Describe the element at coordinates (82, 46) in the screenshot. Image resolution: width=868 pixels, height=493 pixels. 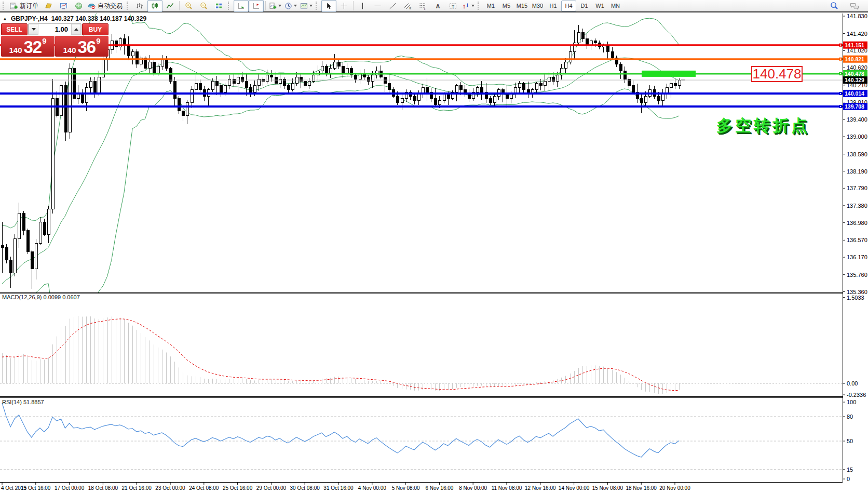
I see `buy-price-display: 140 36 9` at that location.